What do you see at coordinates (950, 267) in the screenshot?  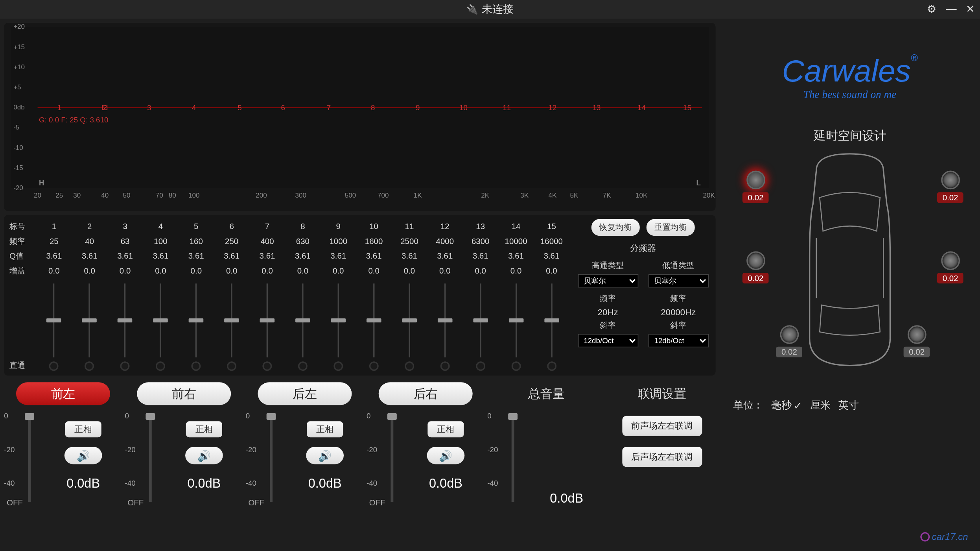 I see `delay-speaker-mr: 0.02` at bounding box center [950, 267].